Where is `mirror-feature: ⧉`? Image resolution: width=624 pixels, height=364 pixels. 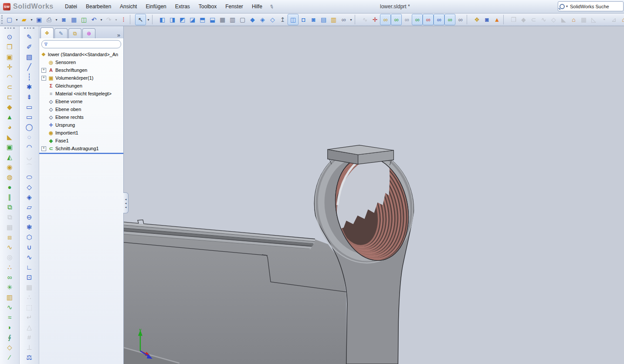 mirror-feature: ⧉ is located at coordinates (10, 207).